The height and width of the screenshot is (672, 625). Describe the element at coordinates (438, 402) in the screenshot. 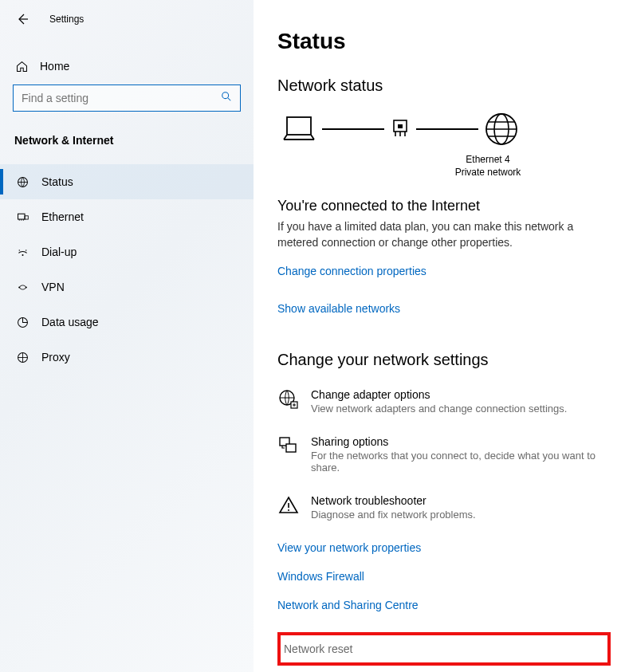

I see `option-text: Change adapter options View network adap…` at that location.